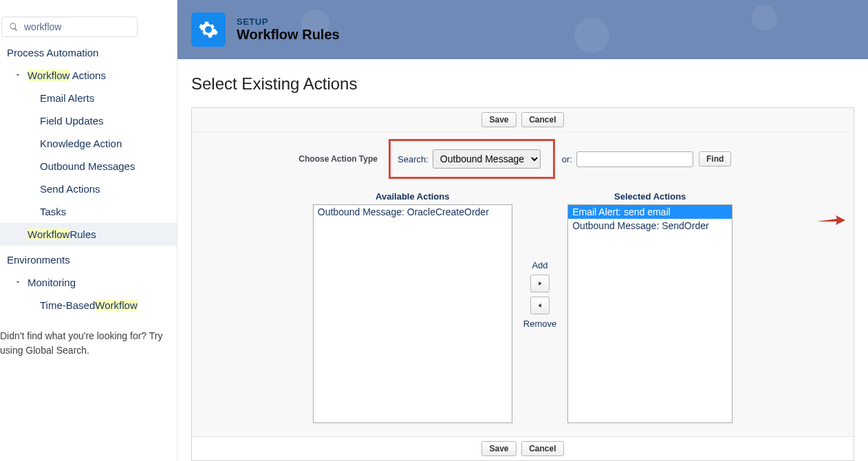 The width and height of the screenshot is (868, 461). Describe the element at coordinates (650, 226) in the screenshot. I see `list-item: Outbound Message: SendOrder` at that location.